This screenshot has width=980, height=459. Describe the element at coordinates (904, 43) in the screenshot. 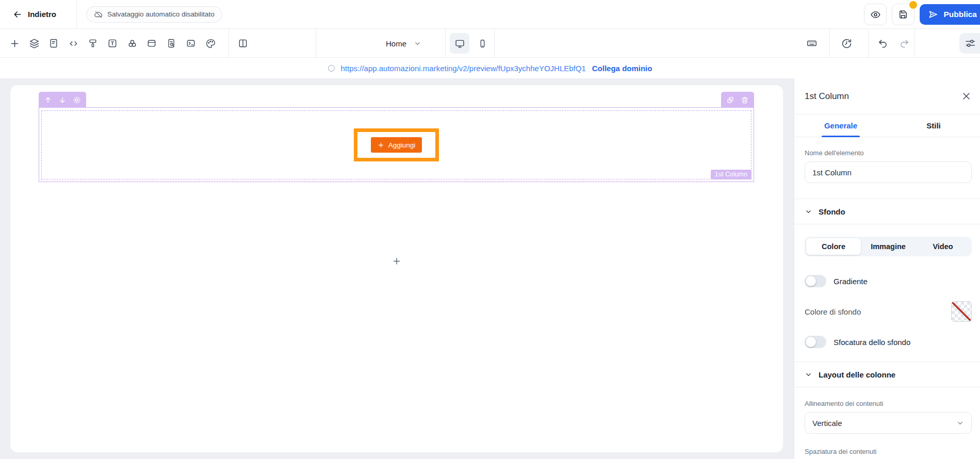

I see `redo-button` at that location.